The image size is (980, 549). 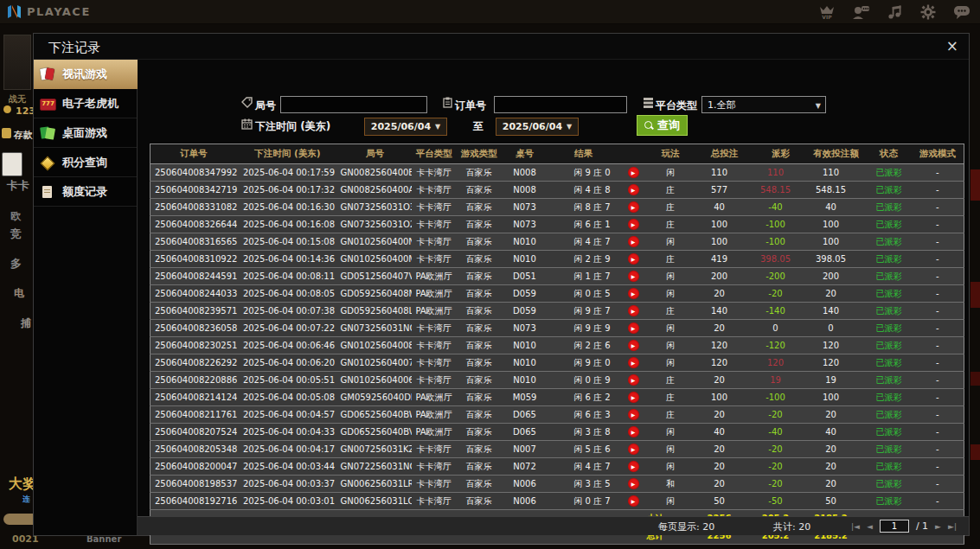 I want to click on first-page-icon: |◄, so click(x=855, y=527).